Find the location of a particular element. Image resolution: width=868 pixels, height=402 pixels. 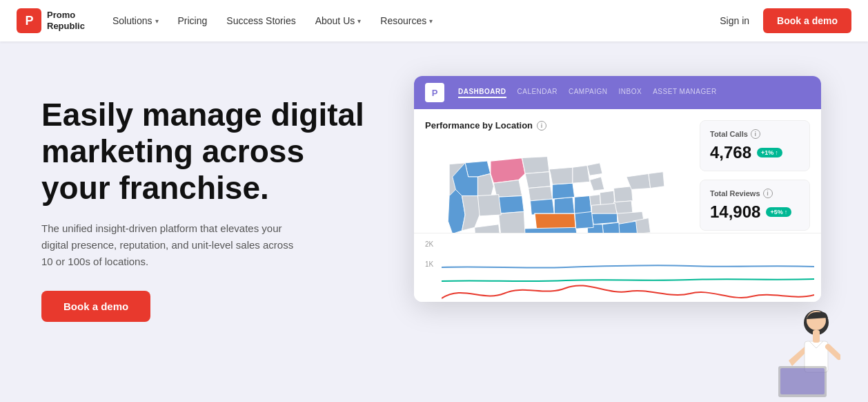

dash-nav-asset-manager: ASSET MANAGER is located at coordinates (684, 93).